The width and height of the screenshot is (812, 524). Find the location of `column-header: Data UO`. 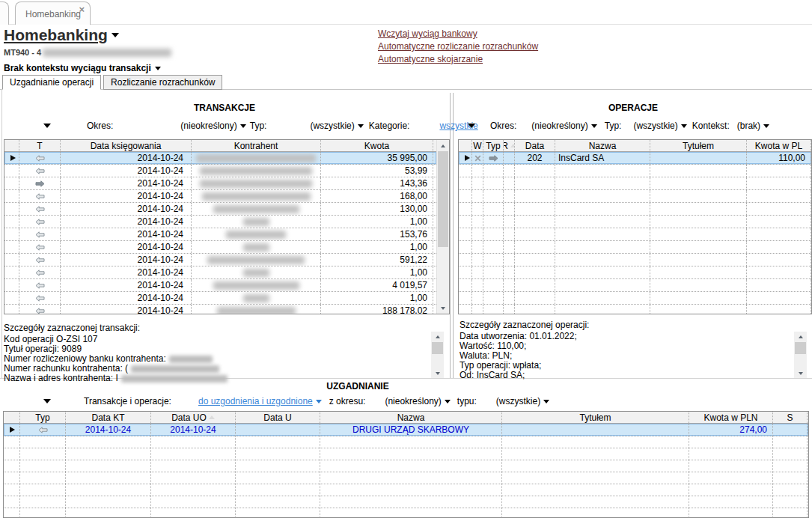

column-header: Data UO is located at coordinates (193, 418).